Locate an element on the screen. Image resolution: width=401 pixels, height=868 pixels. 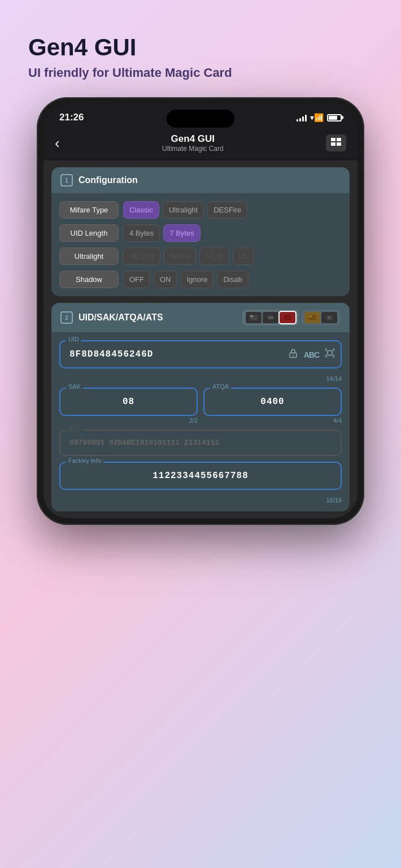
ulc-option: UL-C is located at coordinates (214, 257).